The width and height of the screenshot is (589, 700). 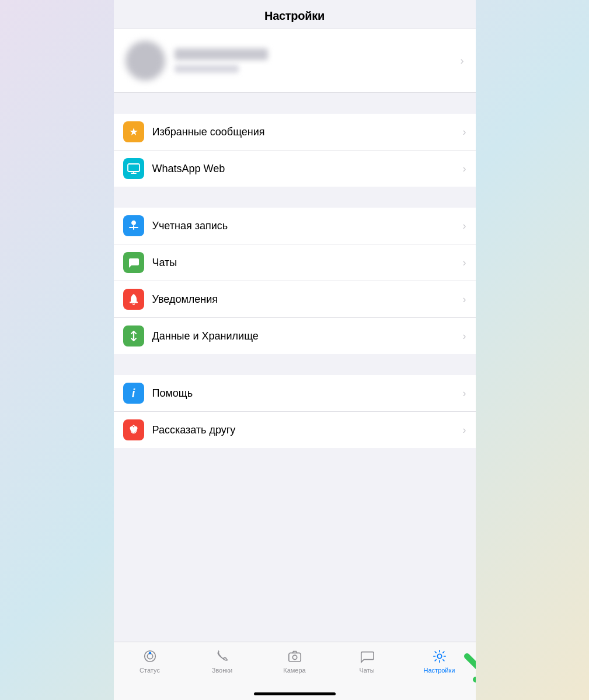 What do you see at coordinates (221, 54) in the screenshot?
I see `profile-name-blur` at bounding box center [221, 54].